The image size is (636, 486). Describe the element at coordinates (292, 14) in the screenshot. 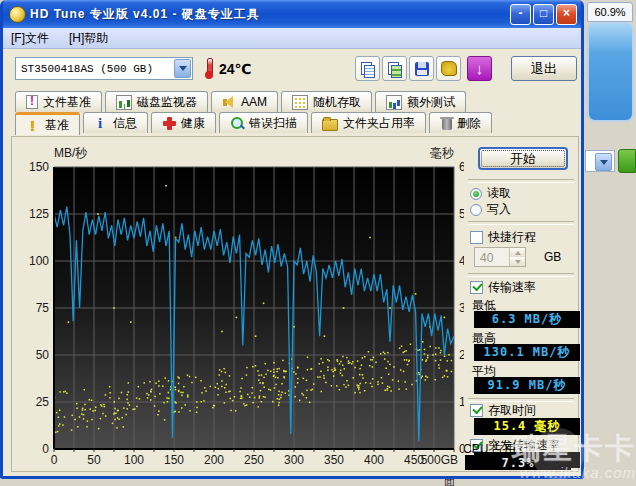

I see `titlebar: HD Tune 专业版 v4.01 - 硬盘专业工具 - □ ×` at that location.